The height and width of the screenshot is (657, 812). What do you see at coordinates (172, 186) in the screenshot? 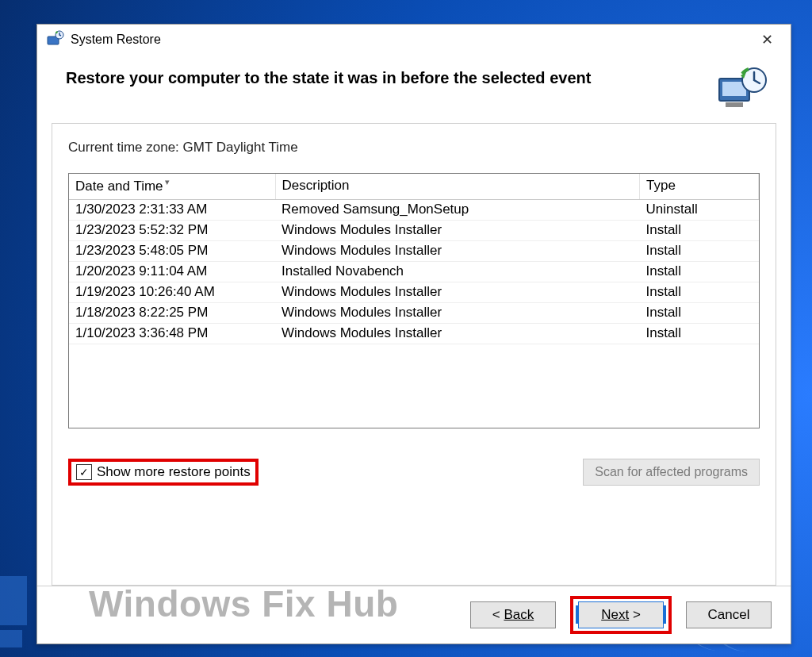
I see `col-date-time: Date and Time▾` at bounding box center [172, 186].